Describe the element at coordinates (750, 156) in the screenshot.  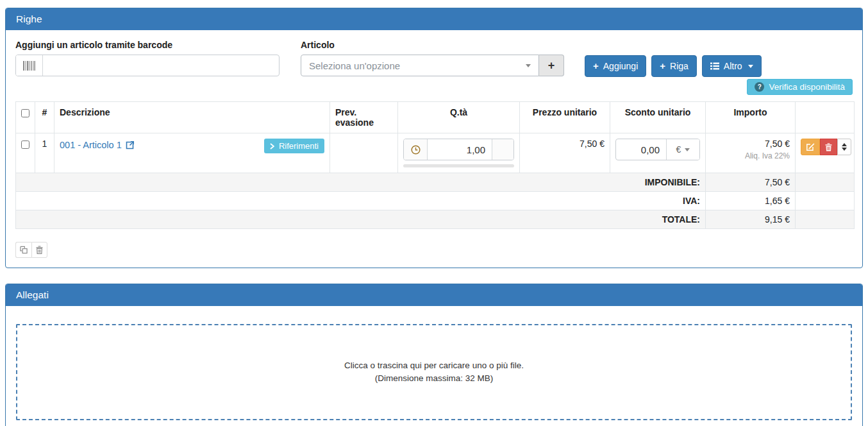
I see `aliquota-iva: Aliq. Iva 22%` at that location.